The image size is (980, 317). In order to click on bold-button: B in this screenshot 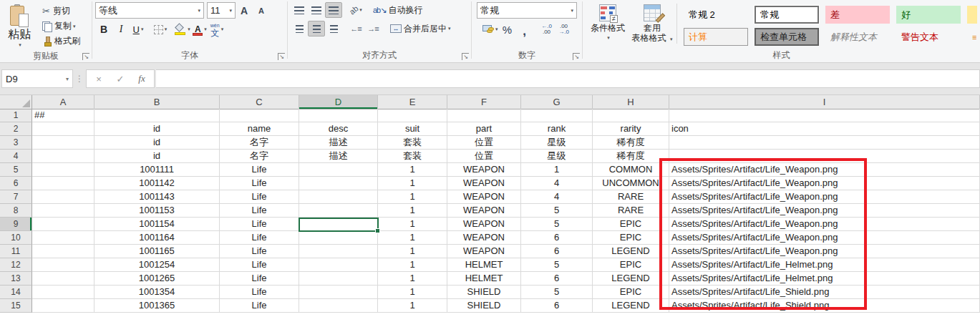, I will do `click(104, 29)`.